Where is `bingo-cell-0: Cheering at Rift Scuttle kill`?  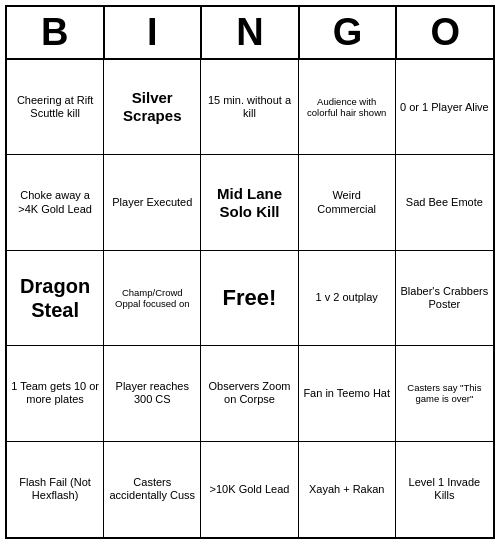 bingo-cell-0: Cheering at Rift Scuttle kill is located at coordinates (56, 108).